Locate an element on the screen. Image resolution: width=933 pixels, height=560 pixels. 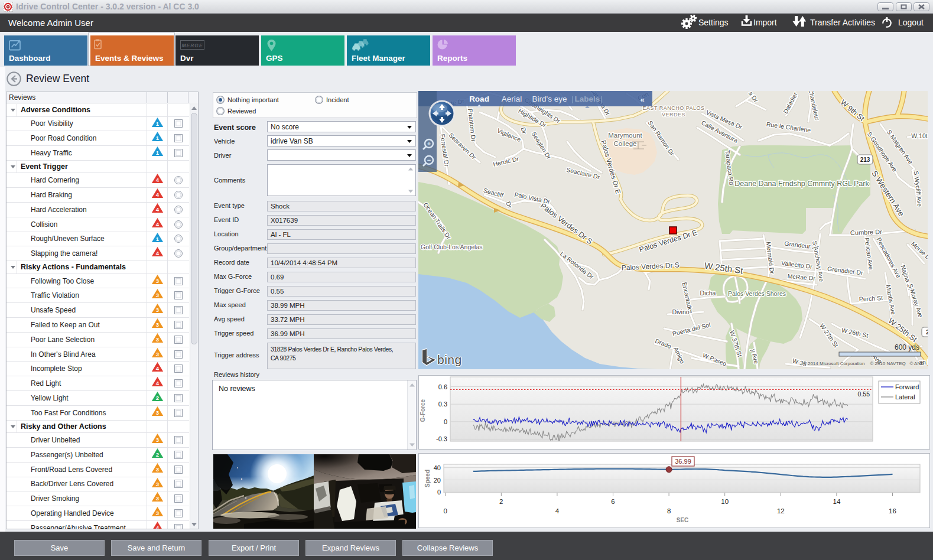
svg-text: Divino is located at coordinates (681, 312).